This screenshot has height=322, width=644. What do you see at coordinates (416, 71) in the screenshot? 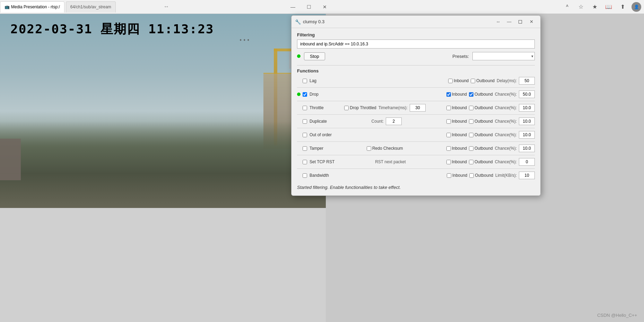
I see `functions-label: Functions` at bounding box center [416, 71].